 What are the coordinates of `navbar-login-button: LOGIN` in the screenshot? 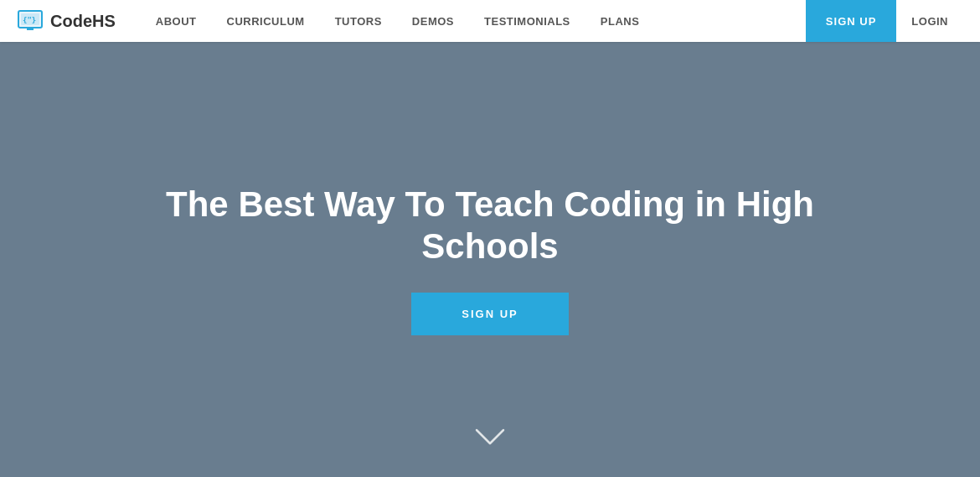 It's located at (930, 21).